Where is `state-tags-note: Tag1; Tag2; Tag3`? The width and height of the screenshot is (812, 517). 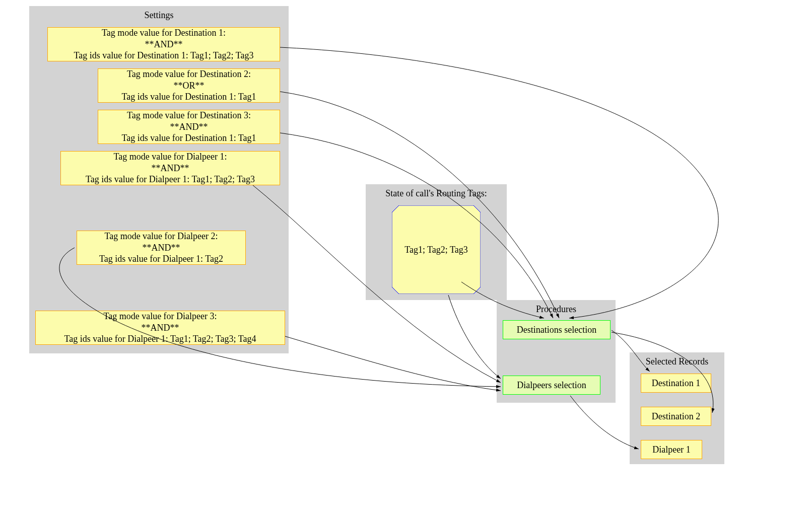 state-tags-note: Tag1; Tag2; Tag3 is located at coordinates (436, 250).